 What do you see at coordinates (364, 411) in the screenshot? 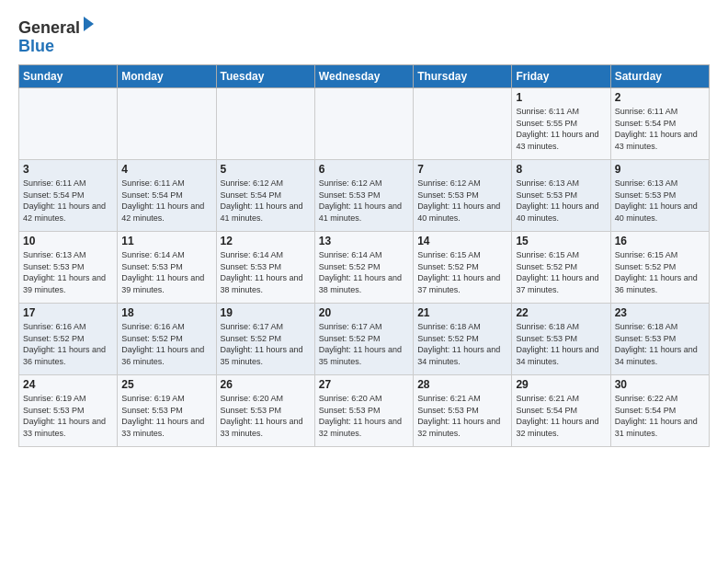
I see `day-cell: 27Sunrise: 6:20 AM Sunset: 5:53 PM Dayli…` at bounding box center [364, 411].